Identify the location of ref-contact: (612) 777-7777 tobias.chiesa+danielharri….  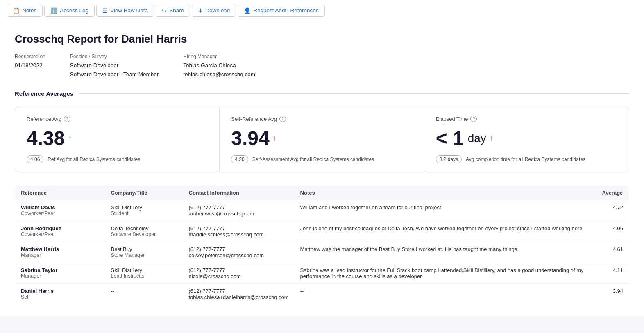
(239, 294).